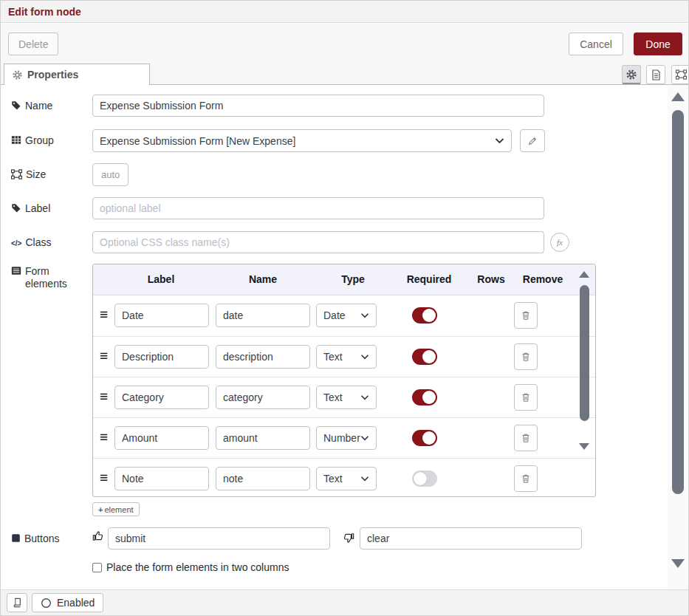 This screenshot has width=689, height=616. Describe the element at coordinates (631, 75) in the screenshot. I see `tab-properties-icon-button` at that location.